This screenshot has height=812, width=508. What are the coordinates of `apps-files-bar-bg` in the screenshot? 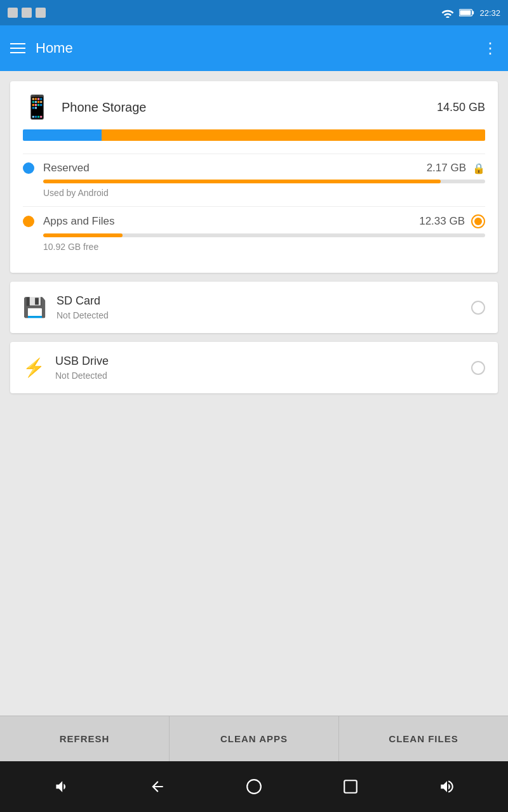 It's located at (264, 235).